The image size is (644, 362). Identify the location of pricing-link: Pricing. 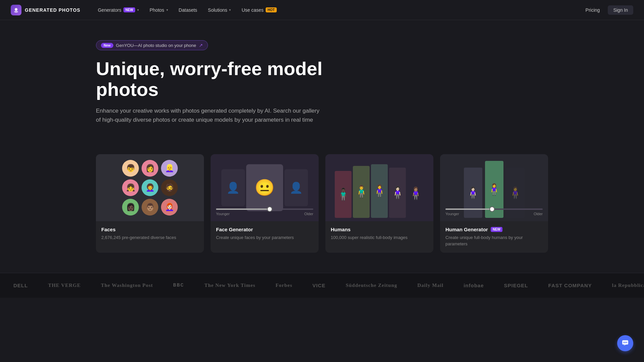
(593, 10).